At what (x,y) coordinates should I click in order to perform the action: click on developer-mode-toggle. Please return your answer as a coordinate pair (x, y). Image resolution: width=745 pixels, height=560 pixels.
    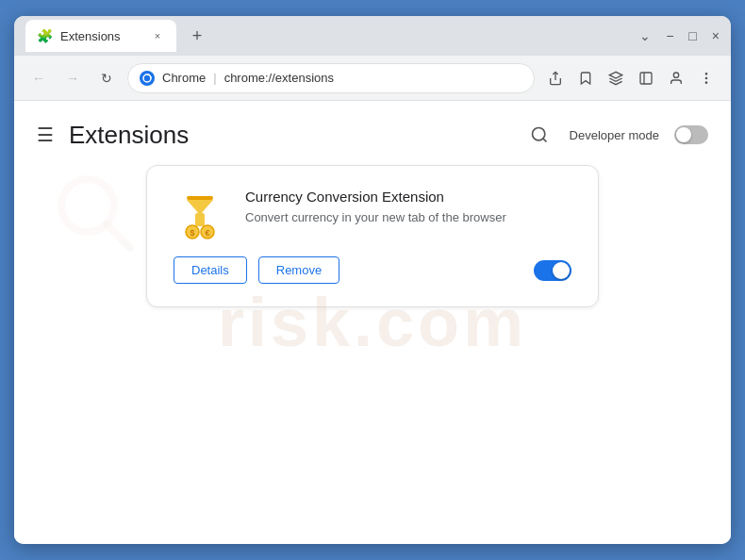
    Looking at the image, I should click on (691, 135).